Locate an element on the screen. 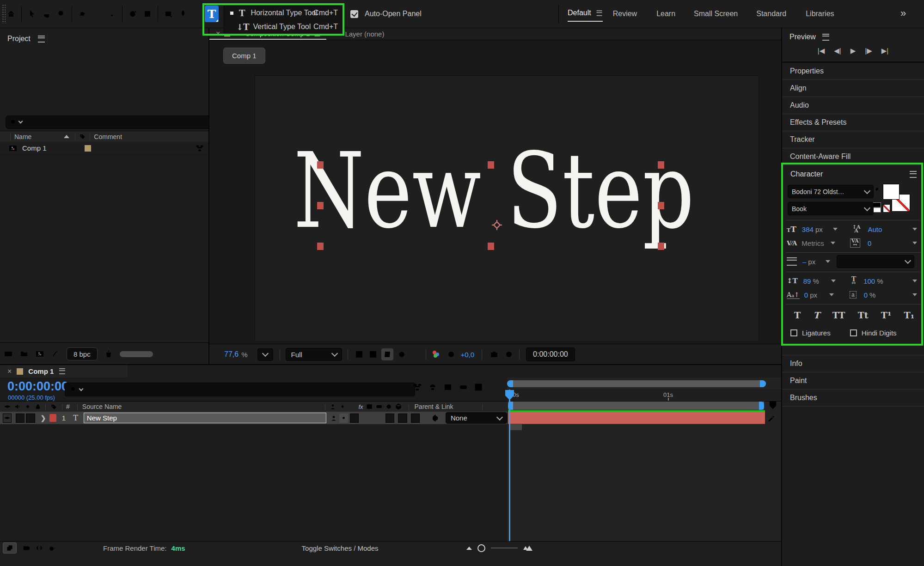 This screenshot has width=924, height=566. zoom-dropdown-button is located at coordinates (265, 355).